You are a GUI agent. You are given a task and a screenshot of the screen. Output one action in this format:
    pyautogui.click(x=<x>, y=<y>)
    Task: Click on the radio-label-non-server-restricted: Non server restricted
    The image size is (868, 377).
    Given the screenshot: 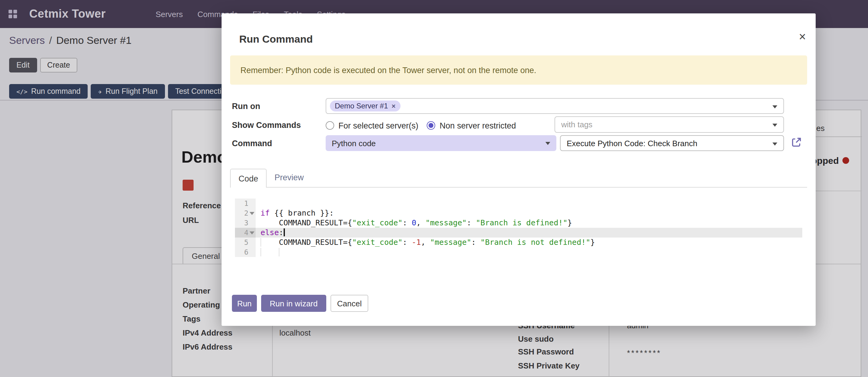 What is the action you would take?
    pyautogui.click(x=478, y=125)
    